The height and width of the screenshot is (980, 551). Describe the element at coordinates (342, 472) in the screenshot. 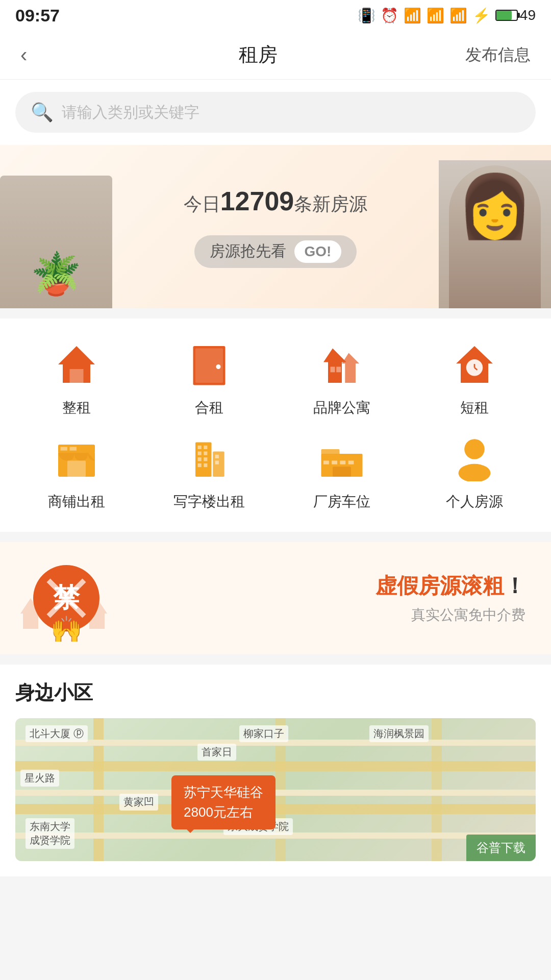

I see `category-item-factory: 厂房车位` at that location.